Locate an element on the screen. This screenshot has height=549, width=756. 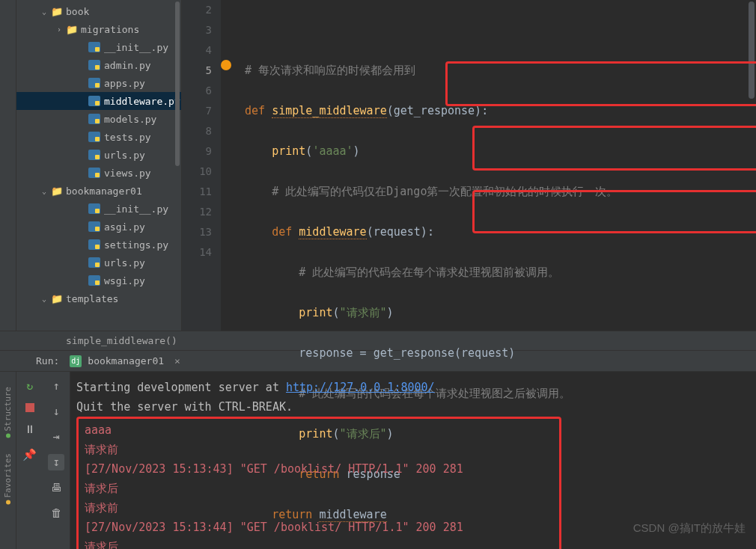
line-number: 13 is located at coordinates (197, 232).